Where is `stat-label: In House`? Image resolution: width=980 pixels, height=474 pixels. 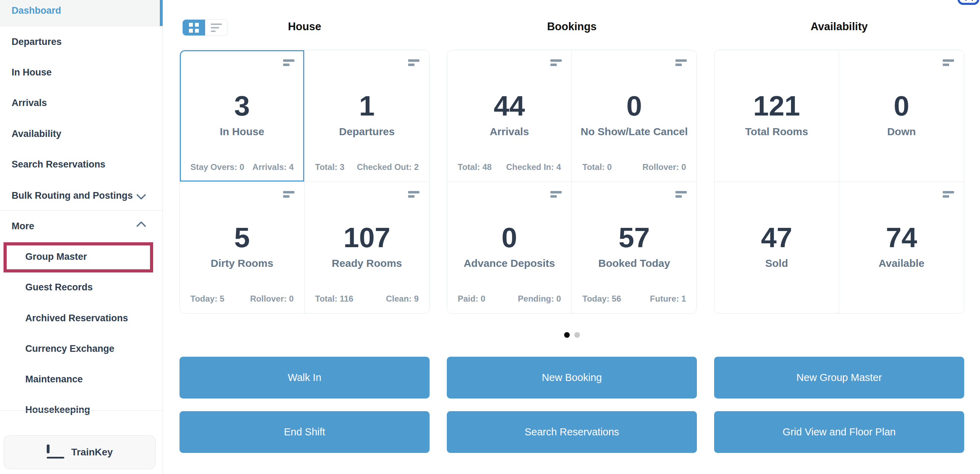 stat-label: In House is located at coordinates (242, 132).